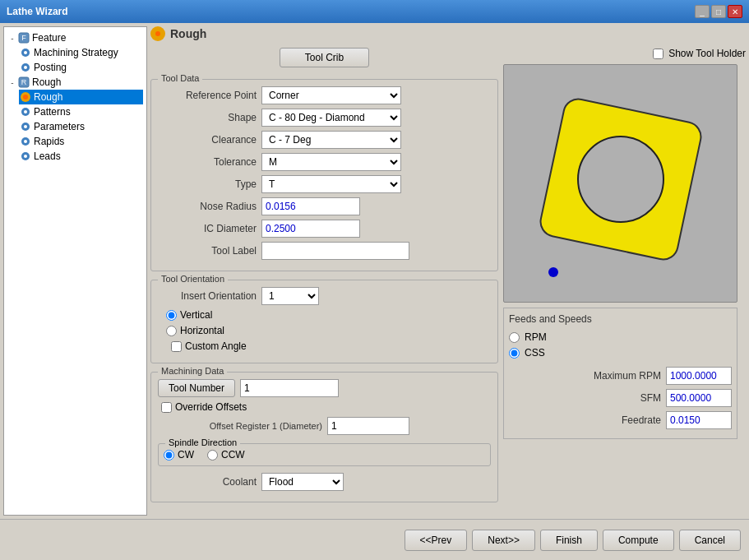 The width and height of the screenshot is (749, 560). I want to click on tree-item-parameters: Parameters, so click(81, 127).